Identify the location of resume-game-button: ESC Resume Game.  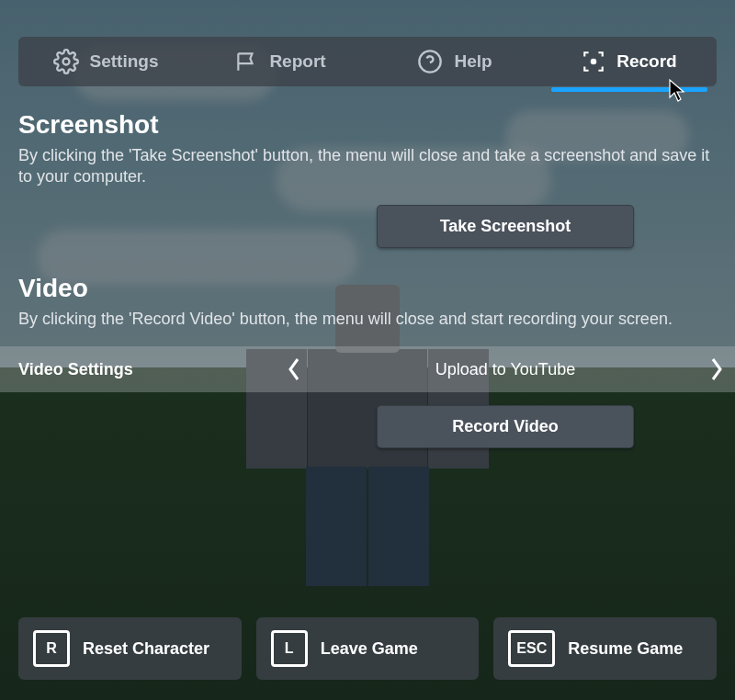
(605, 649).